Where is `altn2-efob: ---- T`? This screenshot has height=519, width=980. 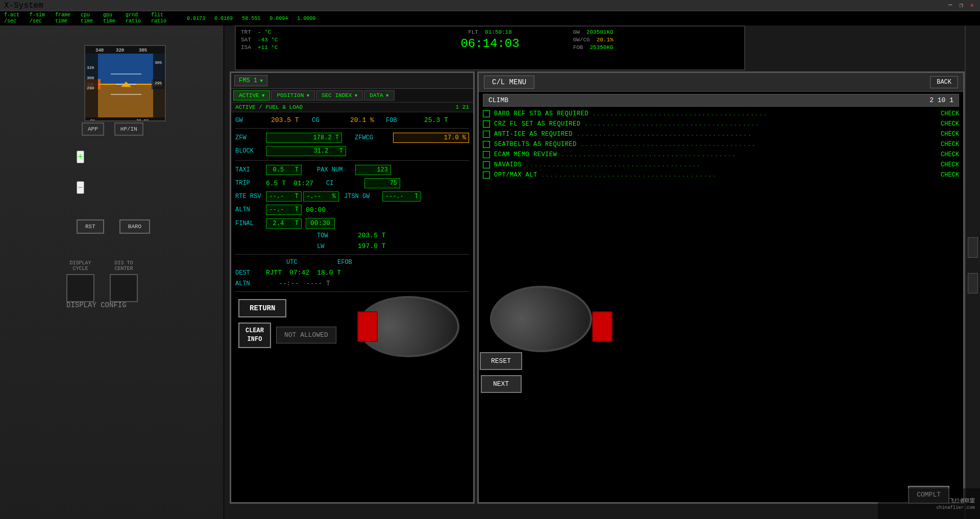 altn2-efob: ---- T is located at coordinates (318, 284).